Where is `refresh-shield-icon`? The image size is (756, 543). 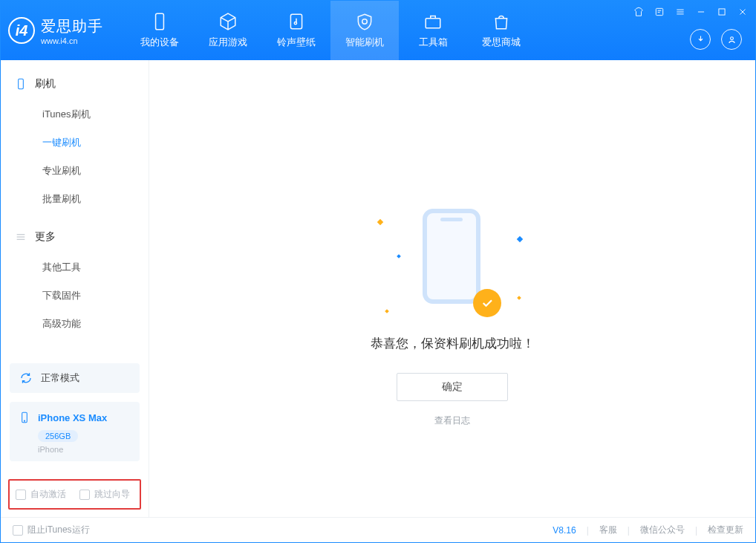
refresh-shield-icon is located at coordinates (365, 22).